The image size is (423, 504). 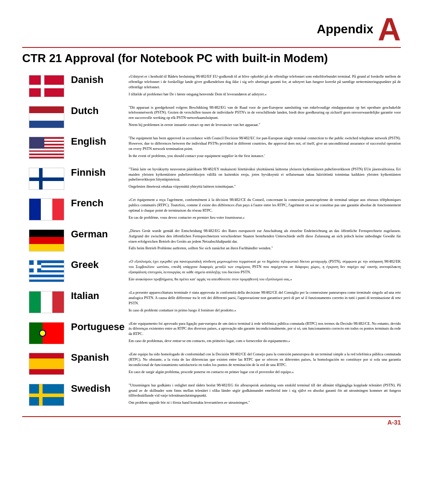 I want to click on flag-col-finnish, so click(x=47, y=178).